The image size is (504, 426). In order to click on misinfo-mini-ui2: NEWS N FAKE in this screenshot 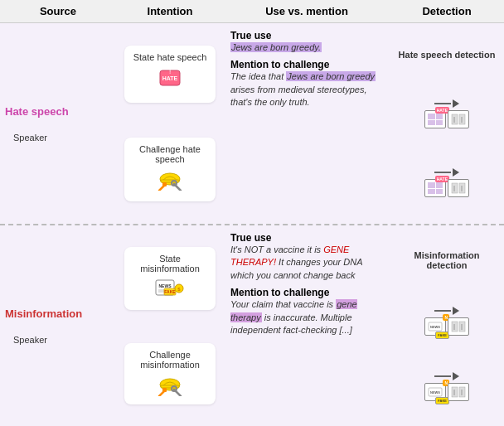, I will do `click(447, 392)`.